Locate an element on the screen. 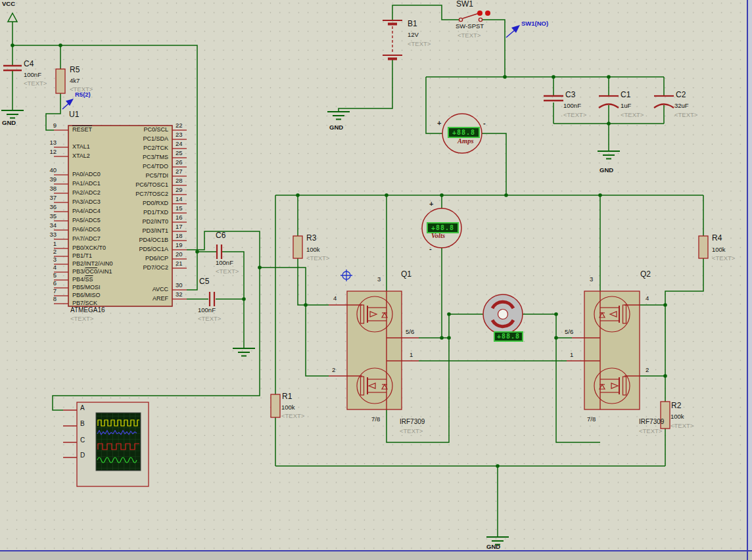 The width and height of the screenshot is (752, 560). c3-value: 100nF is located at coordinates (572, 106).